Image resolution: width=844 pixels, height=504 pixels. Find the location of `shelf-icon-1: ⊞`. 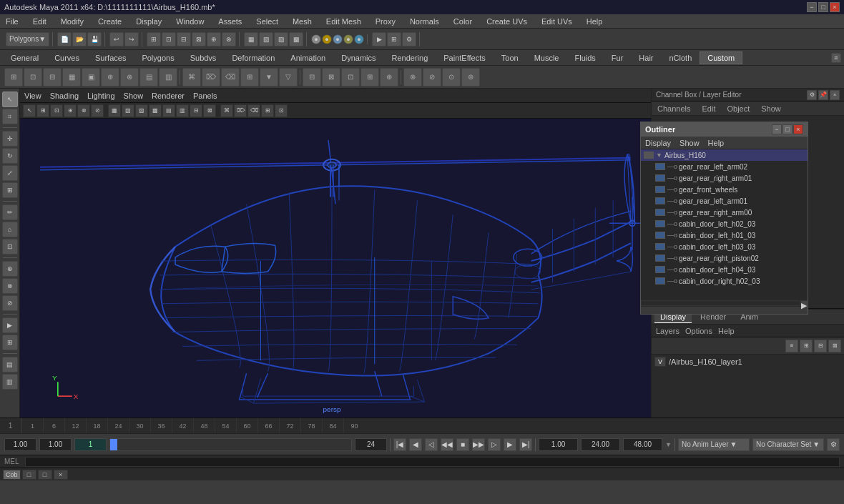

shelf-icon-1: ⊞ is located at coordinates (14, 77).